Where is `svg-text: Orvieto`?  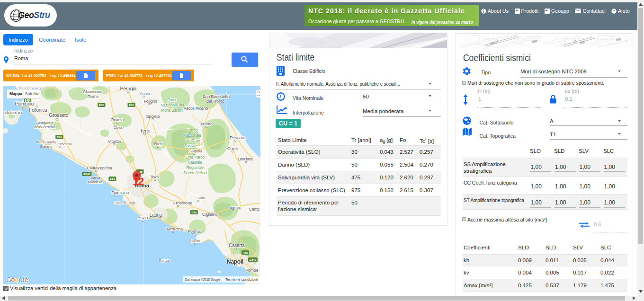
svg-text: Orvieto is located at coordinates (117, 120).